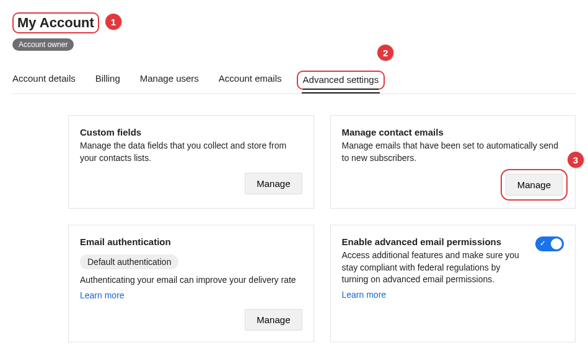  What do you see at coordinates (341, 82) in the screenshot?
I see `tab-advanced-settings-label: Advanced settings` at bounding box center [341, 82].